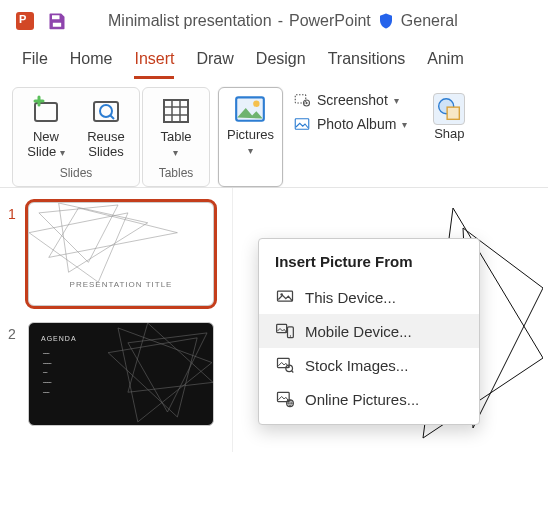  Describe the element at coordinates (176, 174) in the screenshot. I see `group-tables-label: Tables` at that location.